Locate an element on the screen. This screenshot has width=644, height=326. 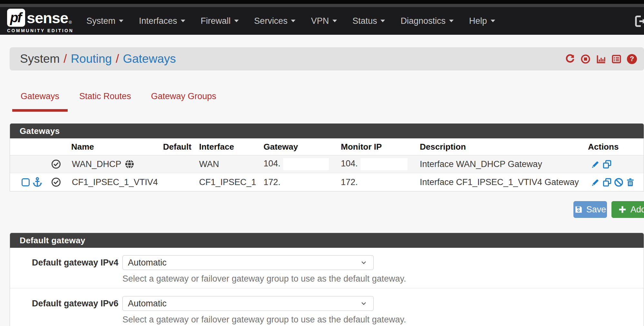
delete-trash-icon is located at coordinates (630, 182).